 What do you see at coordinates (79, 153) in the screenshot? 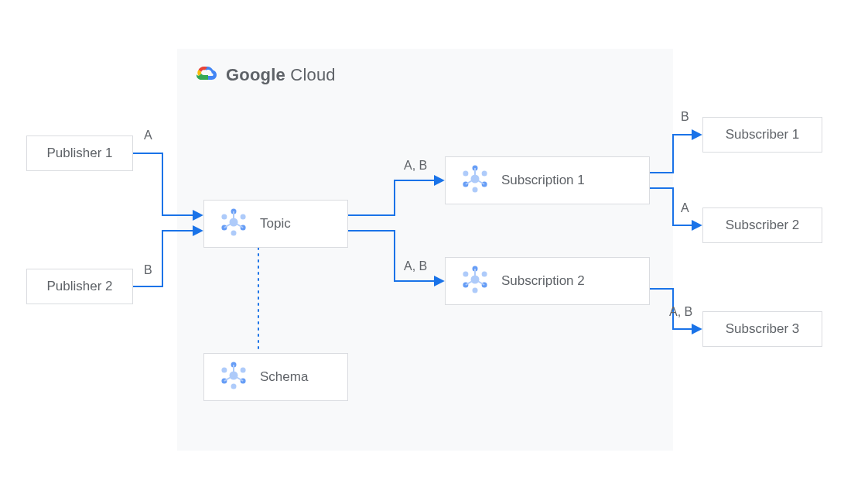
I see `publisher-1-label: Publisher 1` at bounding box center [79, 153].